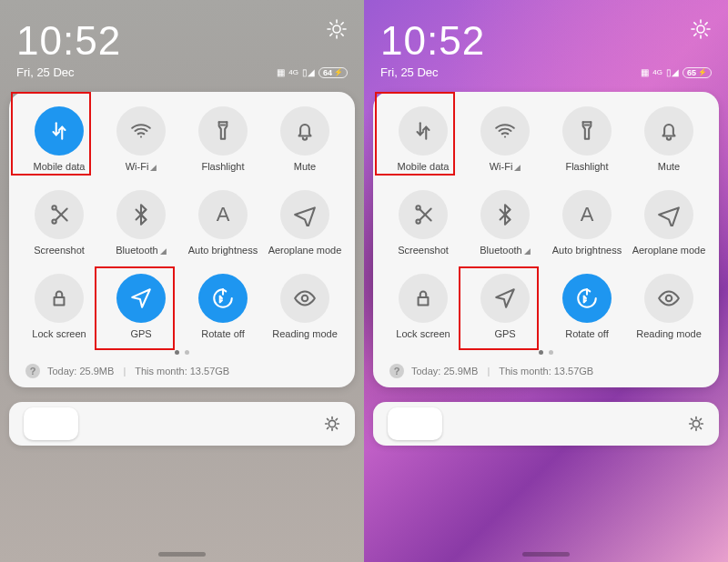 This screenshot has height=562, width=728. I want to click on battery-pill: 65⚡, so click(697, 73).